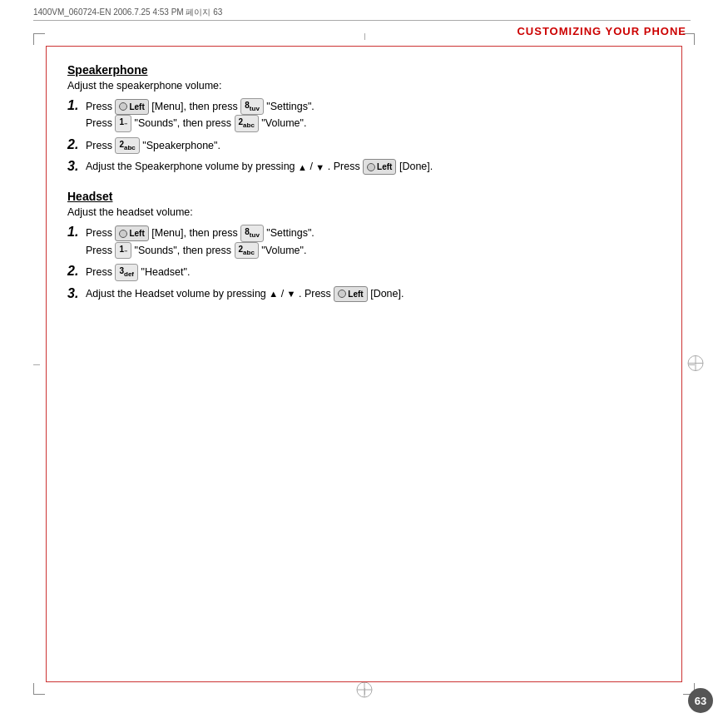  Describe the element at coordinates (252, 233) in the screenshot. I see `key-8tuv-hs: 8tuv` at that location.